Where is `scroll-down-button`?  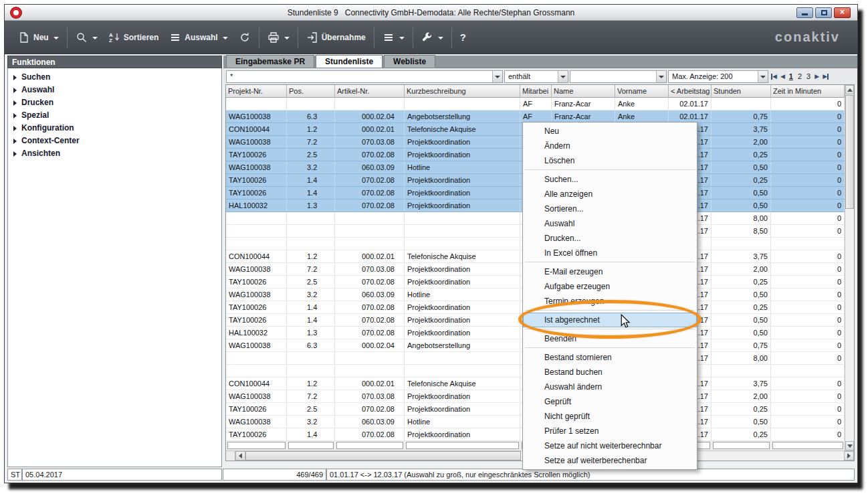
scroll-down-button is located at coordinates (849, 446).